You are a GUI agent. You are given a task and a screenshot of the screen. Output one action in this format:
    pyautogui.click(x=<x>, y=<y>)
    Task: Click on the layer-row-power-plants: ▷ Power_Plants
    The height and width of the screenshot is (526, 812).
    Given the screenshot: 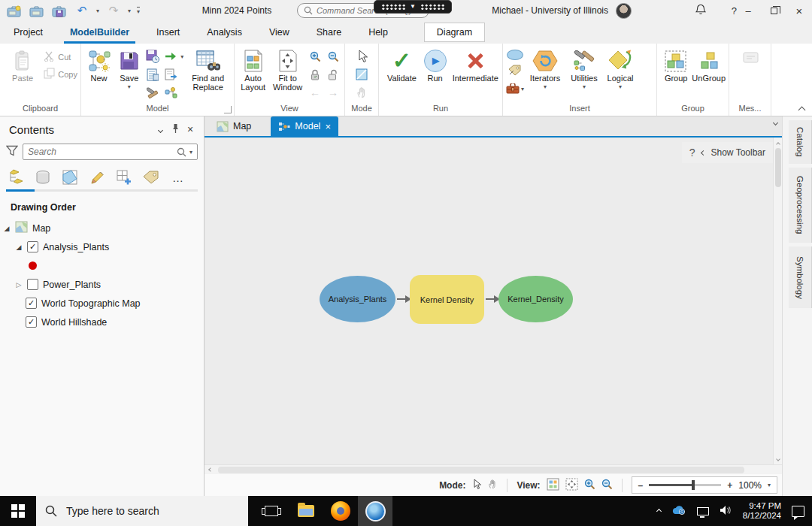 What is the action you would take?
    pyautogui.click(x=102, y=284)
    